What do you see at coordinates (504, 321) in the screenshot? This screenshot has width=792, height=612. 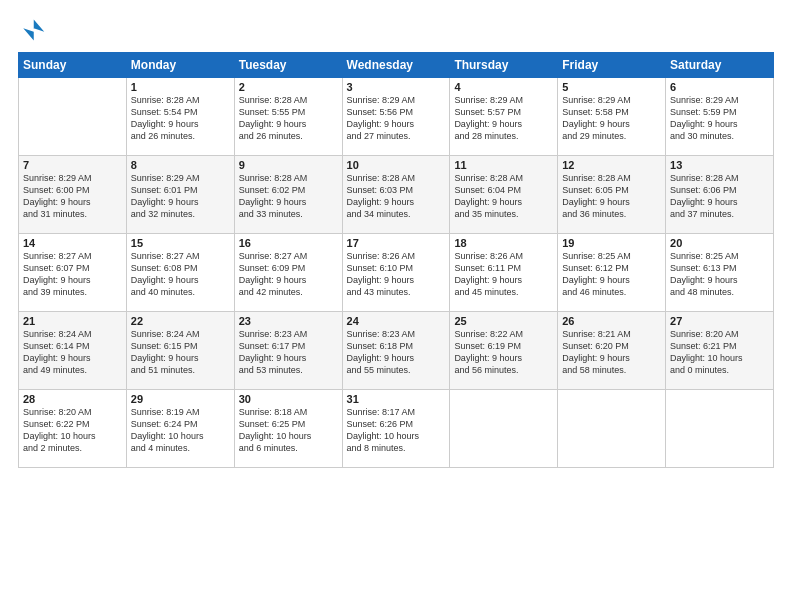 I see `day-number: 25` at bounding box center [504, 321].